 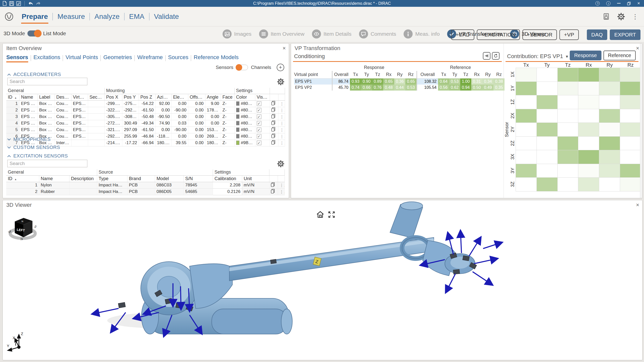 What do you see at coordinates (227, 179) in the screenshot?
I see `column-header-calibration: Calibration` at bounding box center [227, 179].